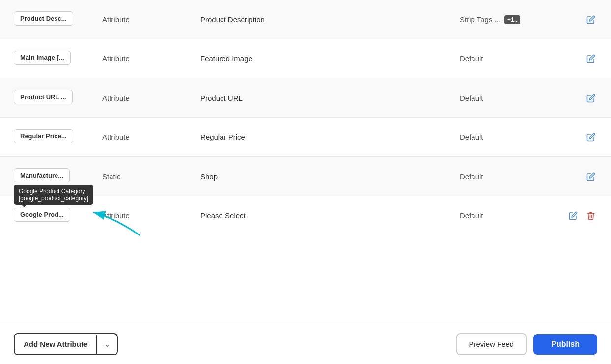 This screenshot has width=611, height=364. I want to click on footer: Add New Attribute ⌄ Preview Feed Publish, so click(306, 344).